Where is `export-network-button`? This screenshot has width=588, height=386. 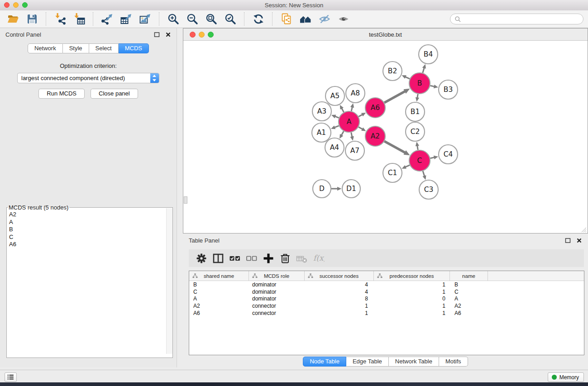
export-network-button is located at coordinates (107, 19).